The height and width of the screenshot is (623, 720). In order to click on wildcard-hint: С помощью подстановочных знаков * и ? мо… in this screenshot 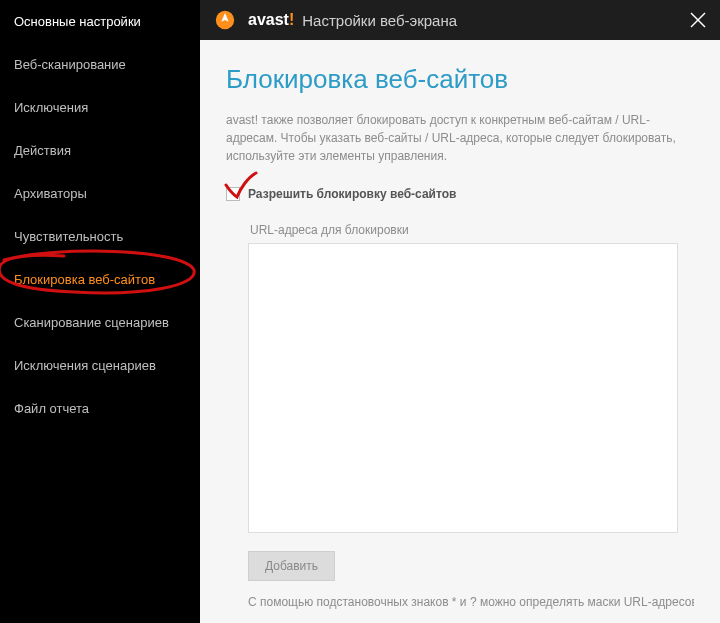, I will do `click(471, 602)`.